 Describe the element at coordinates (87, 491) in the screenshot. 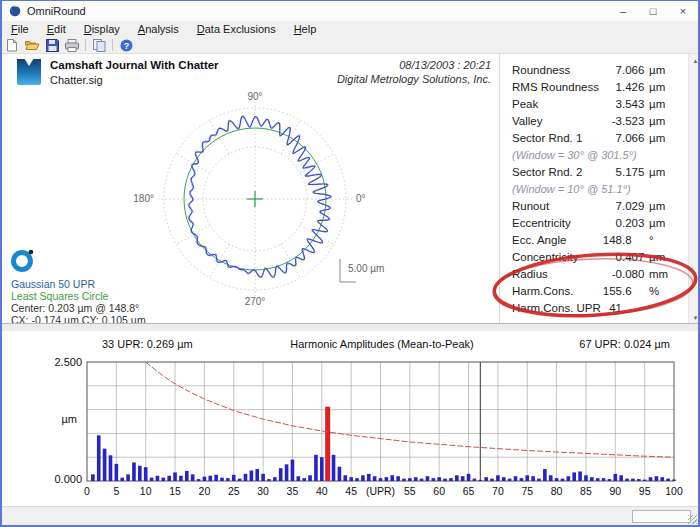

I see `x-tick-label: 0` at that location.